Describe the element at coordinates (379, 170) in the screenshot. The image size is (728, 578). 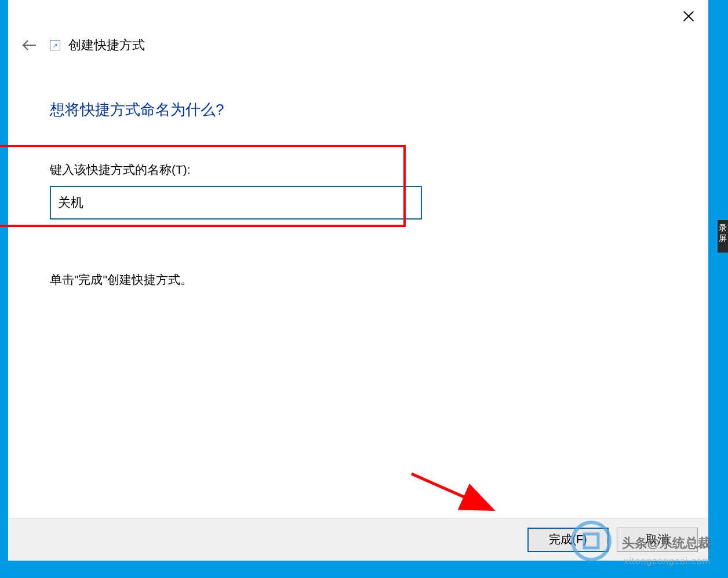
I see `name-input-label: 键入该快捷方式的名称(T):` at that location.